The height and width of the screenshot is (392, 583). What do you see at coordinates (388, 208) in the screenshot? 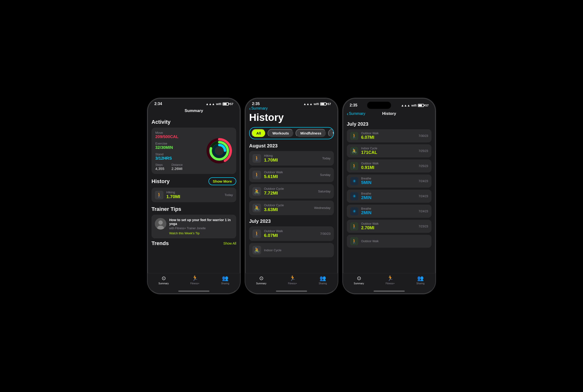
I see `p3-type-6: Breathe` at bounding box center [388, 208].